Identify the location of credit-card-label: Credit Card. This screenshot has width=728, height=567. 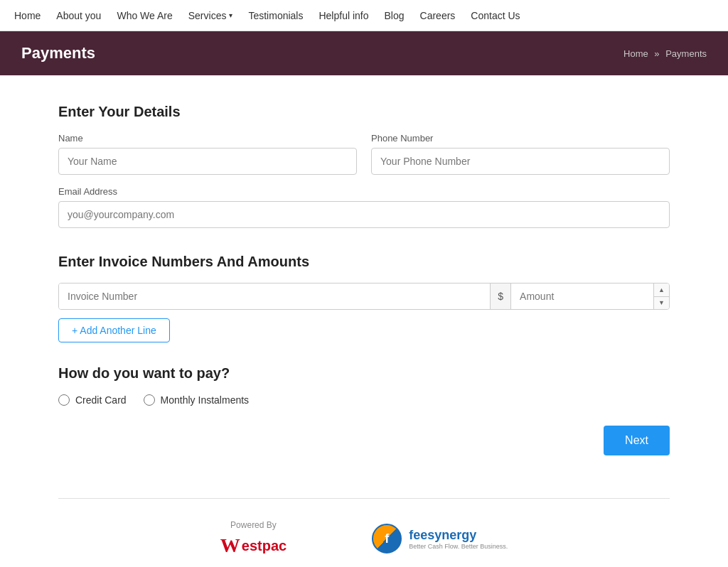
(101, 400).